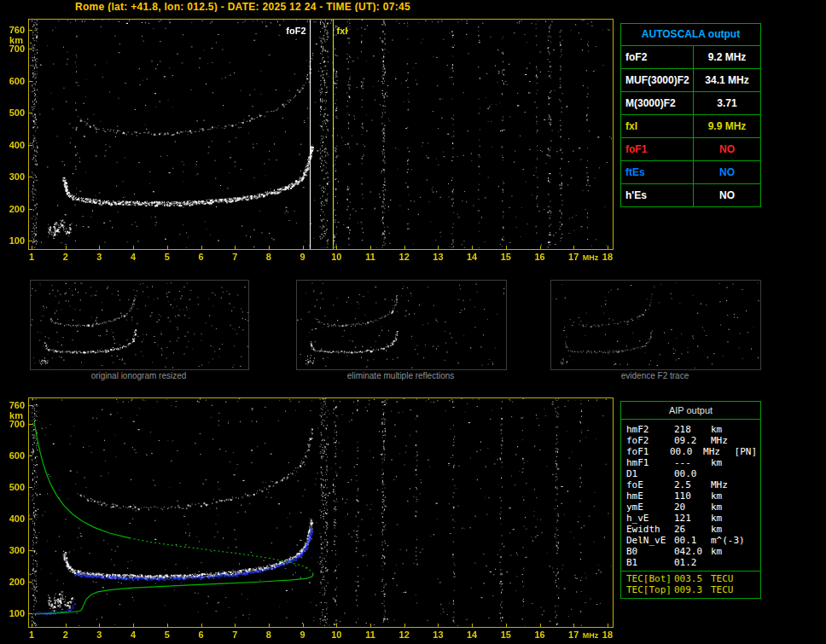  I want to click on param-value: 34.1 MHz, so click(727, 80).